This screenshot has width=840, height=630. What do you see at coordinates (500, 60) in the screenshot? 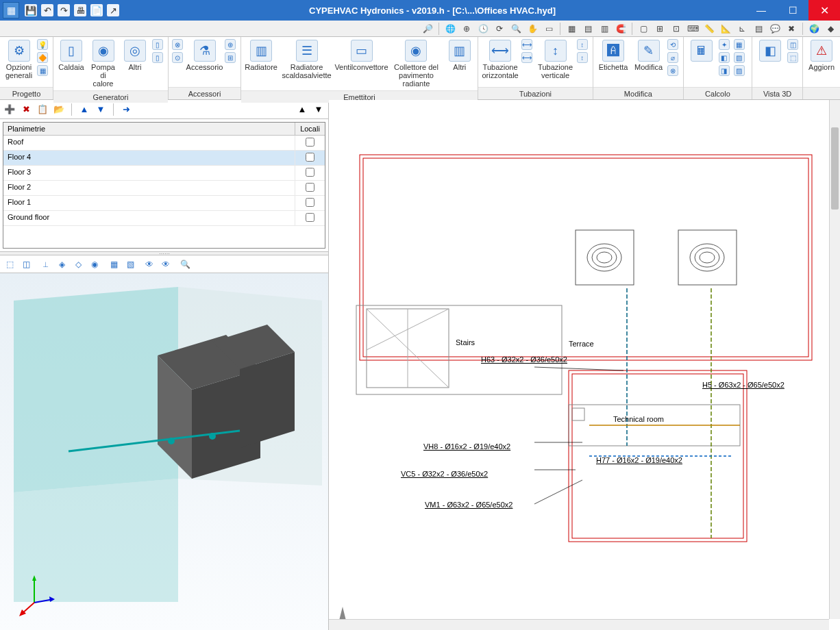
I see `tubazione-orizz-button: ⟷Tubazione orizzontale` at bounding box center [500, 60].